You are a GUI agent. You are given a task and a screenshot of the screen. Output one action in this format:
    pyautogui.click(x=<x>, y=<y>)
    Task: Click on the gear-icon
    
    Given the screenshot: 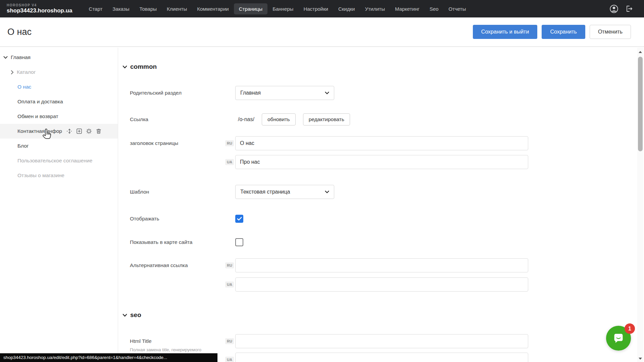 What is the action you would take?
    pyautogui.click(x=89, y=131)
    